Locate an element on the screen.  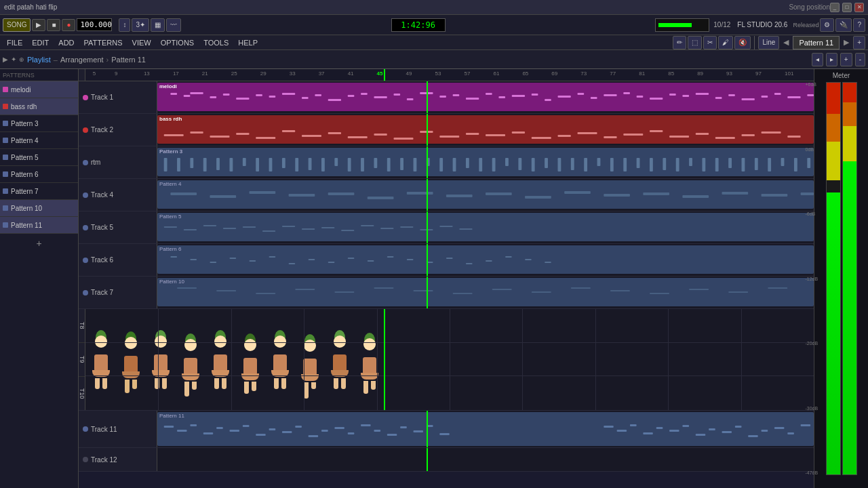
mixer-btn: ▦ is located at coordinates (157, 25).